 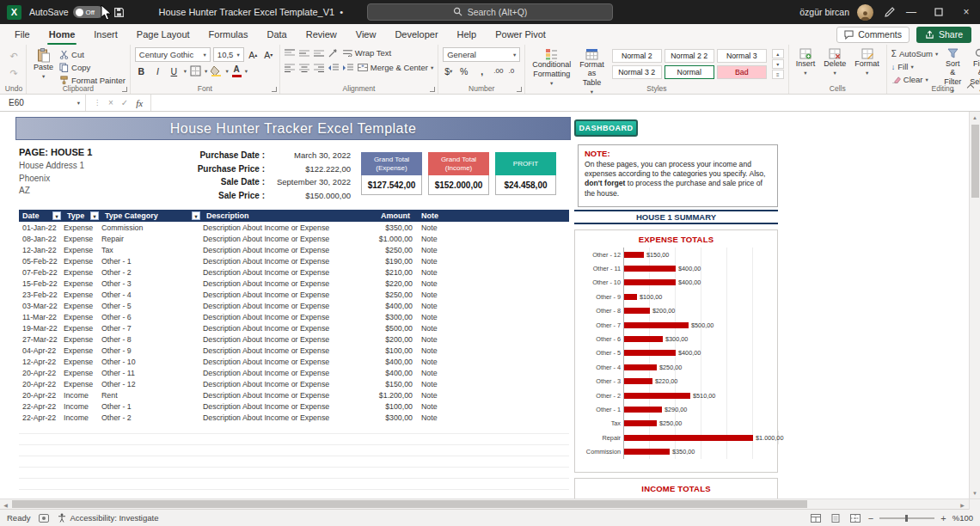 I want to click on tab-insert: Insert, so click(x=106, y=34).